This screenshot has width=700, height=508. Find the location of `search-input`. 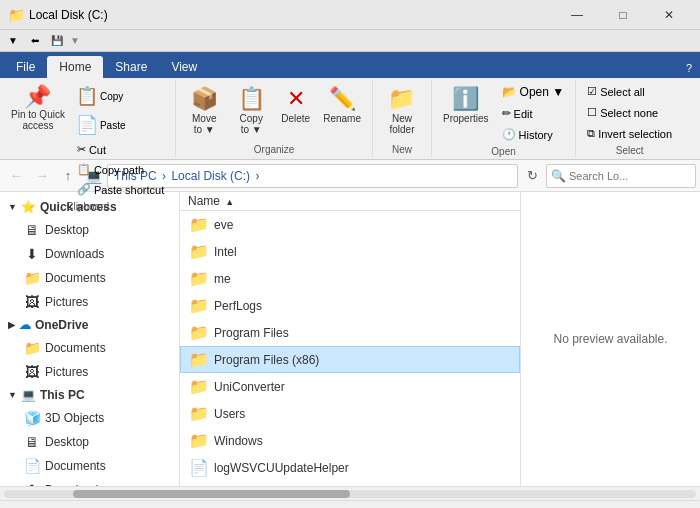

search-input is located at coordinates (634, 176).